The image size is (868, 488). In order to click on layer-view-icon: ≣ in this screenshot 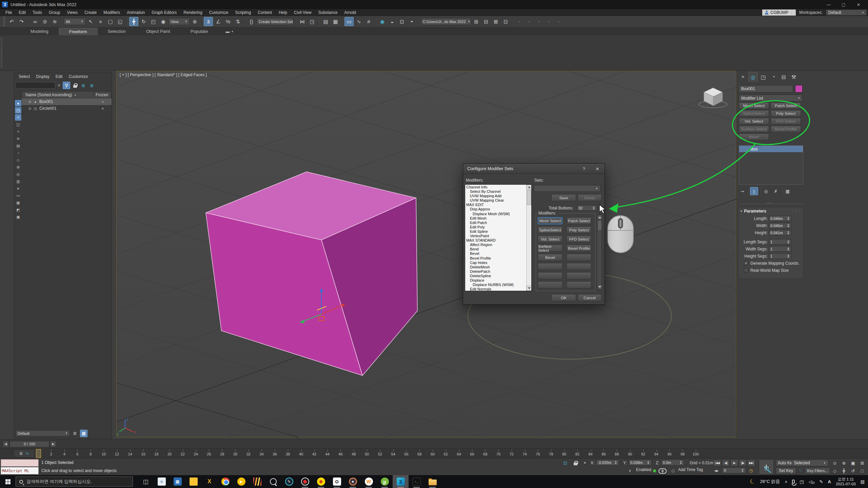, I will do `click(92, 85)`.